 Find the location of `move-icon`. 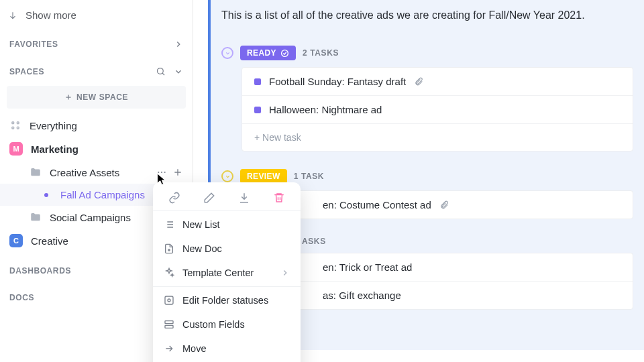

move-icon is located at coordinates (169, 349).